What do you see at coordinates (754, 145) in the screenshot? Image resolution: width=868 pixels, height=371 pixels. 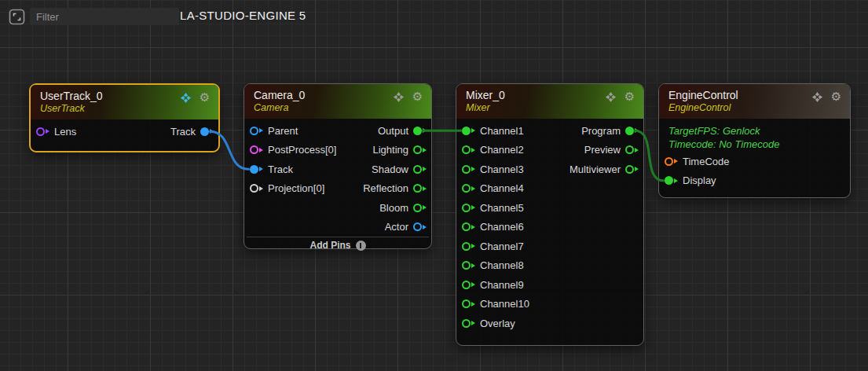 I see `node-info-line: Timecode: No Timecode` at bounding box center [754, 145].